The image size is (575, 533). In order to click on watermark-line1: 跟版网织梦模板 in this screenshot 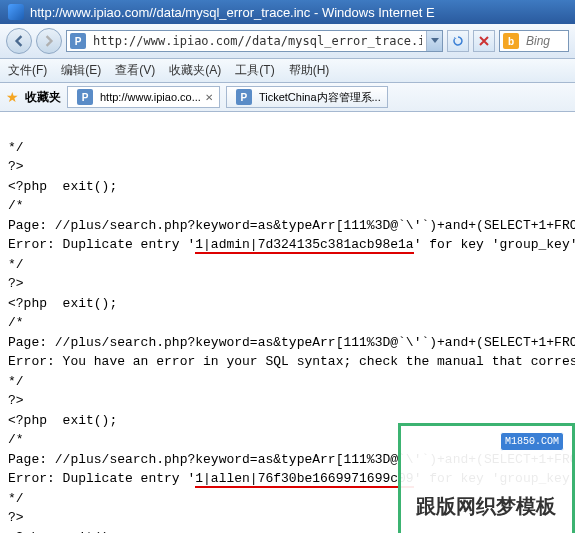, I will do `click(486, 508)`.